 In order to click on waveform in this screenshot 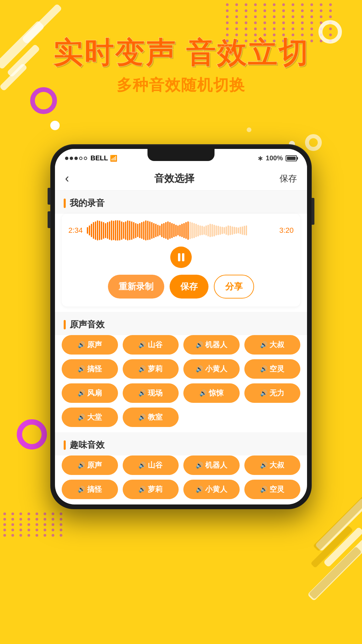, I will do `click(181, 230)`.